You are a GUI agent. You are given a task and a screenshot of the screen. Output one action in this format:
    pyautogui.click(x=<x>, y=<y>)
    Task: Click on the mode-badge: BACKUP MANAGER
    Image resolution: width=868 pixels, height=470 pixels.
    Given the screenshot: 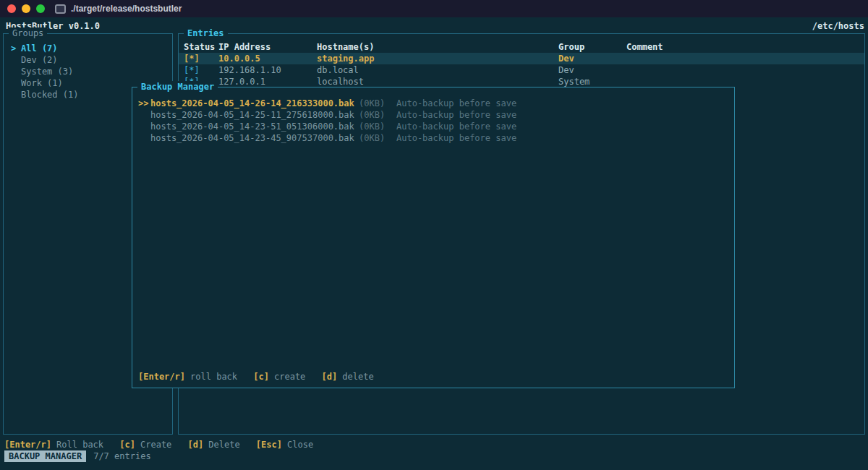 What is the action you would take?
    pyautogui.click(x=45, y=456)
    